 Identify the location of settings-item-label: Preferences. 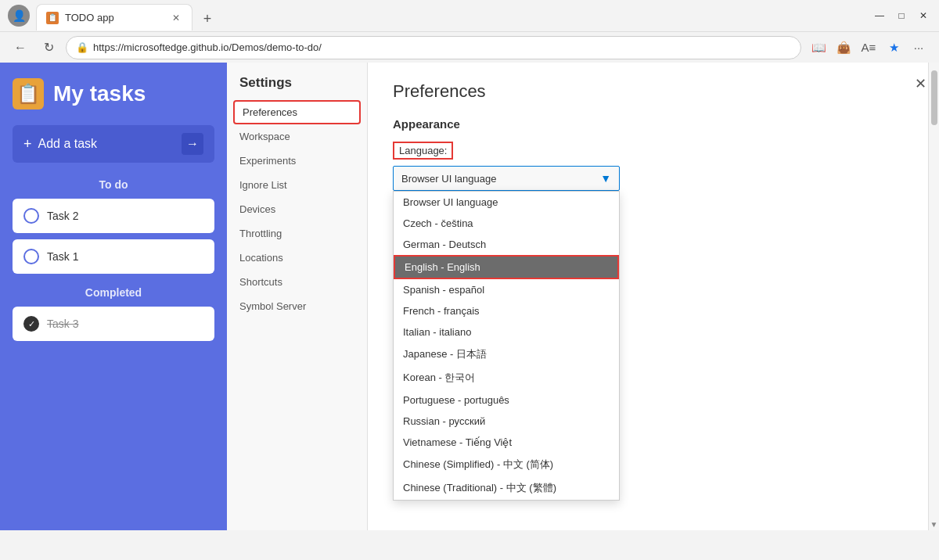
(270, 113).